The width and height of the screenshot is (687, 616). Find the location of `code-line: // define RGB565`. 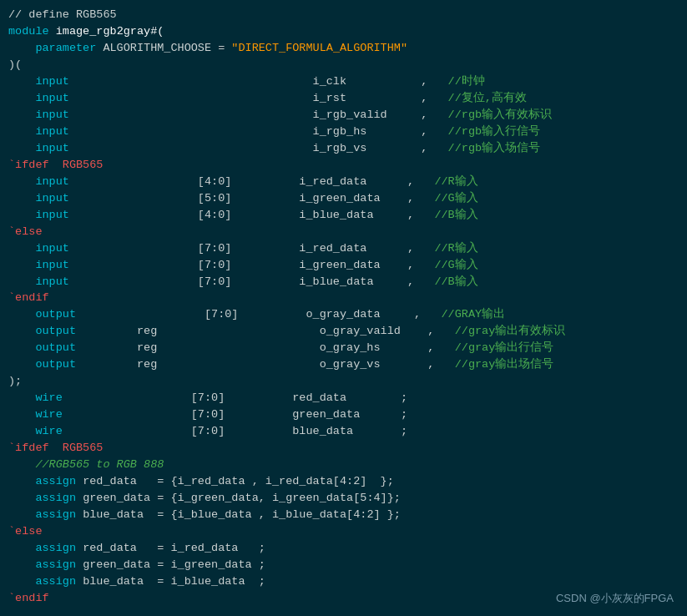

code-line: // define RGB565 is located at coordinates (344, 15).